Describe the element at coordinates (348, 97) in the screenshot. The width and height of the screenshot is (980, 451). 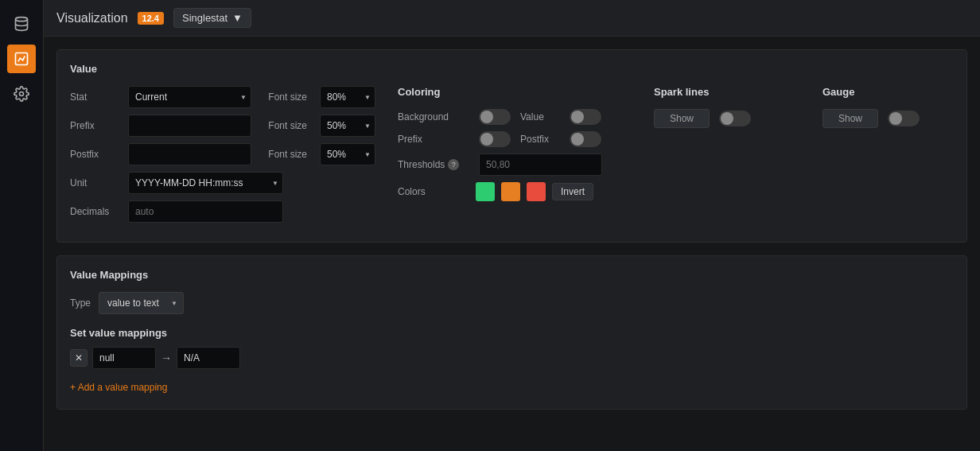
I see `fontsize-select-wrapper-1: 80% 50% 100%` at that location.